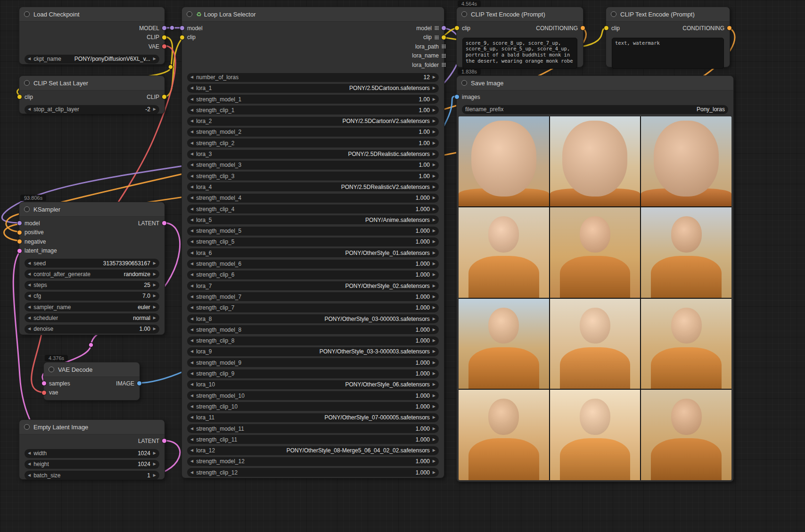 The image size is (805, 532). What do you see at coordinates (313, 132) in the screenshot?
I see `widget-strength_model_2: ◀strength_model_21.00▶` at bounding box center [313, 132].